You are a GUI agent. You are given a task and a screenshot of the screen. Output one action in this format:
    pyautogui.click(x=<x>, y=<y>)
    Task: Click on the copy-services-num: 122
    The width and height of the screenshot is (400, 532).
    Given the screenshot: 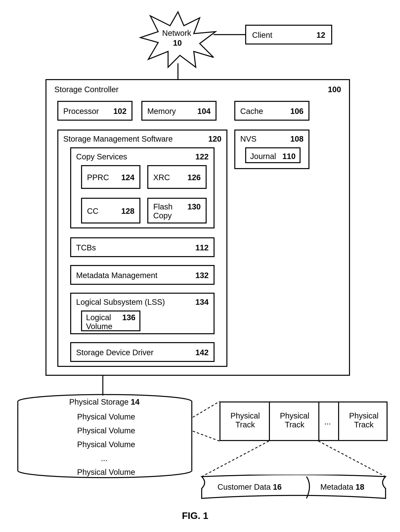 What is the action you would take?
    pyautogui.click(x=202, y=157)
    